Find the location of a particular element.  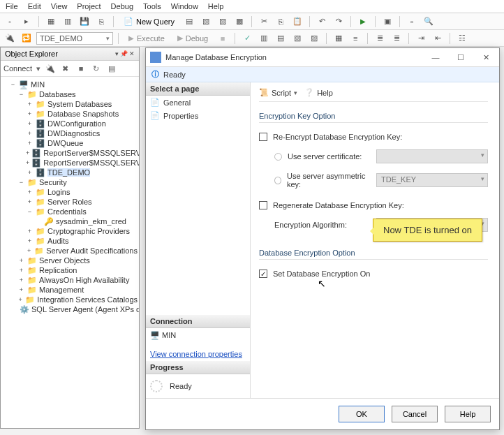

new-query-button: 📄 New Query is located at coordinates (149, 21).